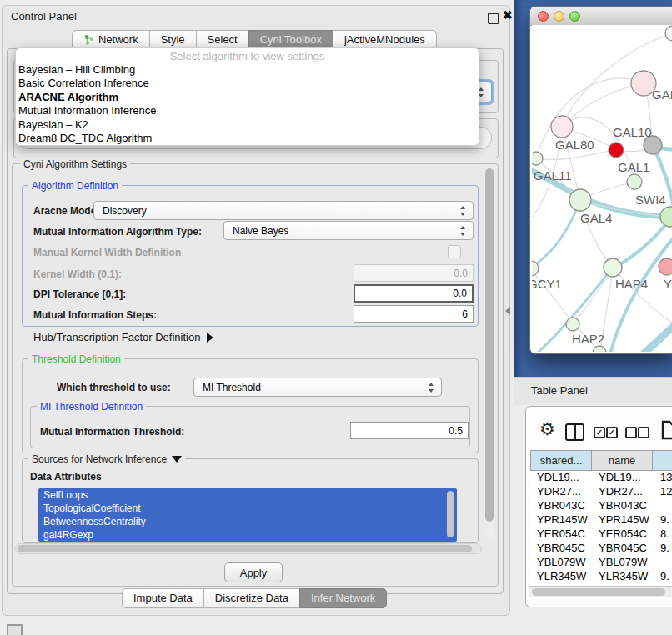 This screenshot has width=672, height=635. Describe the element at coordinates (602, 563) in the screenshot. I see `table-row: YBL079WYBL079W` at that location.